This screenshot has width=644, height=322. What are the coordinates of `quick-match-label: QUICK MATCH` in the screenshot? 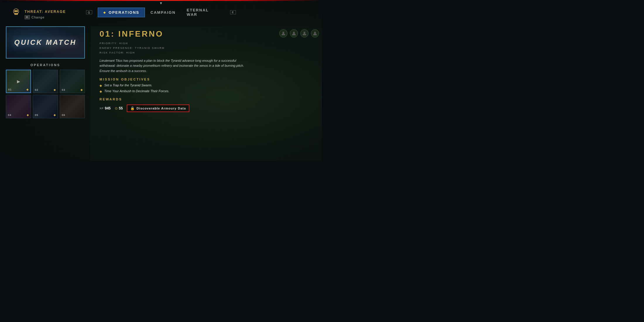 It's located at (46, 42).